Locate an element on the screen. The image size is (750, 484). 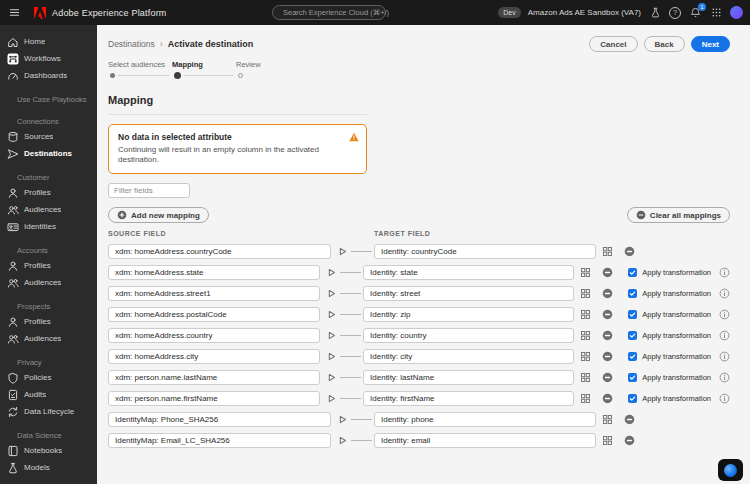
sandbox-switcher: Amazon Ads AE Sandbox (VA7) is located at coordinates (584, 12).